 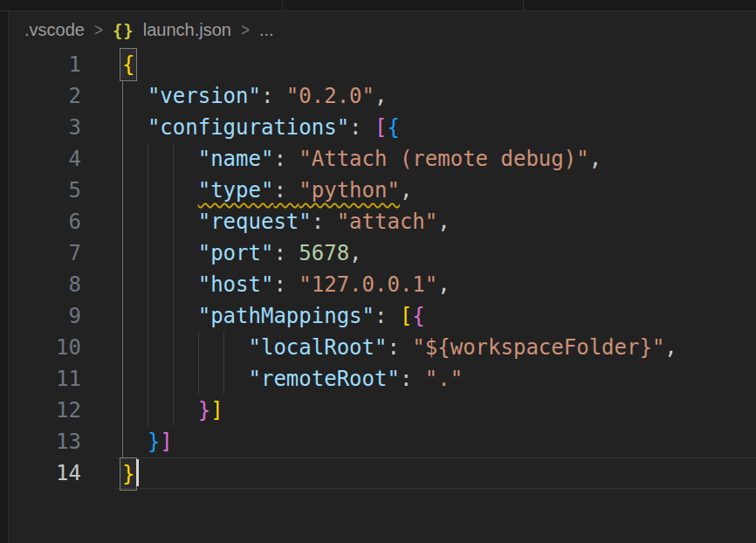 I want to click on code-line-content: "remoteRoot": ".", so click(x=436, y=379).